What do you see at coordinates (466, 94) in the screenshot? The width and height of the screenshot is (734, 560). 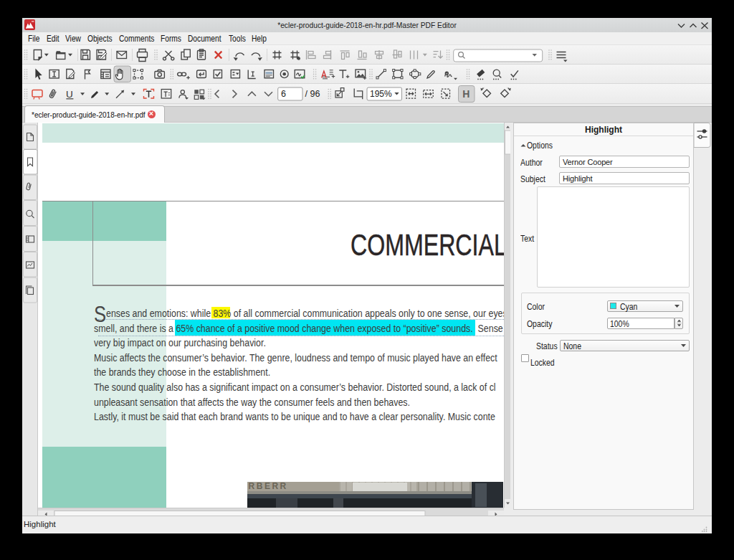 I see `svg-text: H` at bounding box center [466, 94].